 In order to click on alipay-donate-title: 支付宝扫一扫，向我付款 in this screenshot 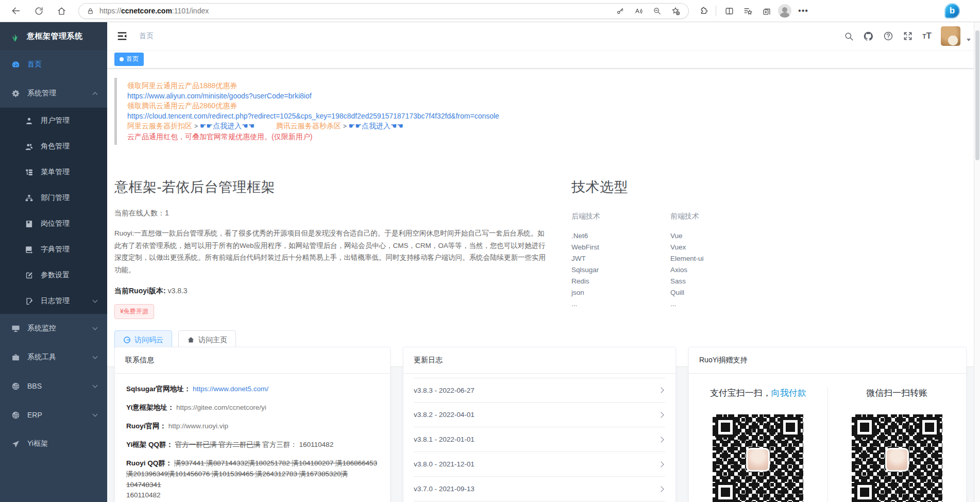, I will do `click(758, 393)`.